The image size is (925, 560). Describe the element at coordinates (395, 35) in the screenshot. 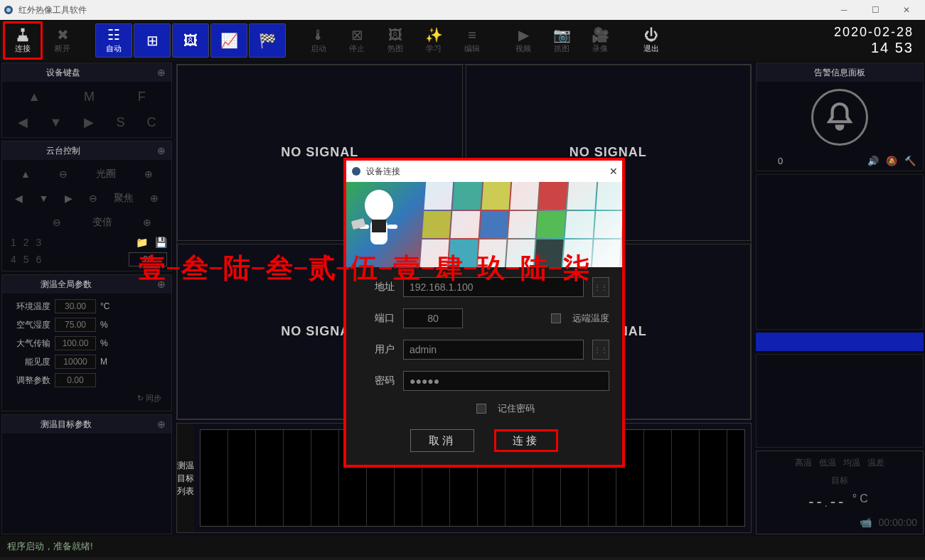

I see `picture-icon: 🖼` at that location.